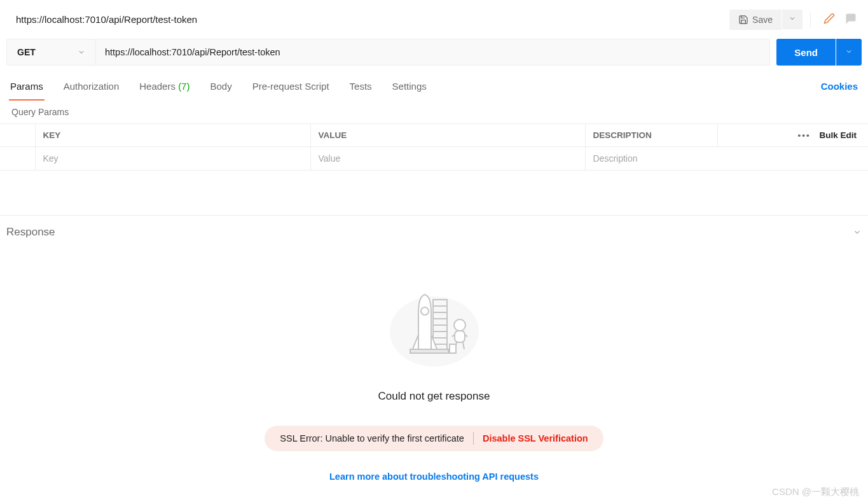 This screenshot has height=502, width=868. I want to click on tab-body: Body, so click(221, 87).